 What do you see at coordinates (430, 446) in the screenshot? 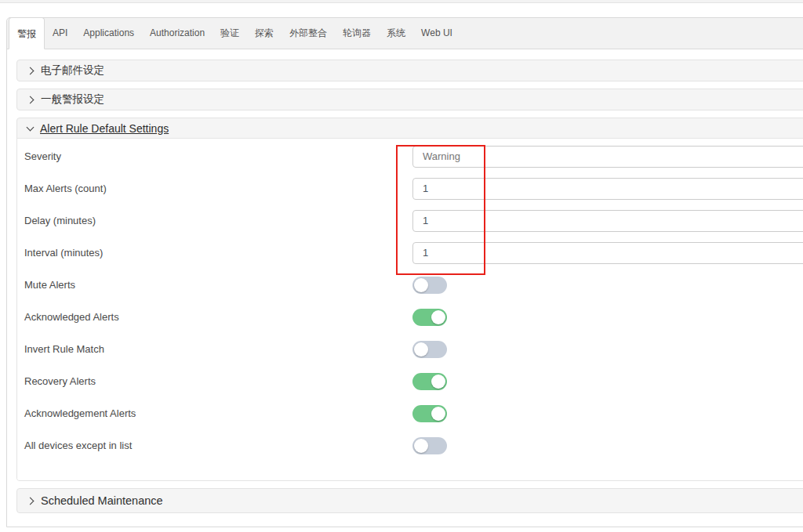
I see `all-devices-except-toggle` at bounding box center [430, 446].